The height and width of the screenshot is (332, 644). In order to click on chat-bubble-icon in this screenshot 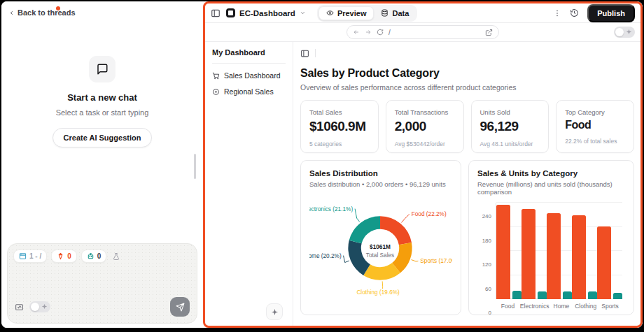, I will do `click(102, 69)`.